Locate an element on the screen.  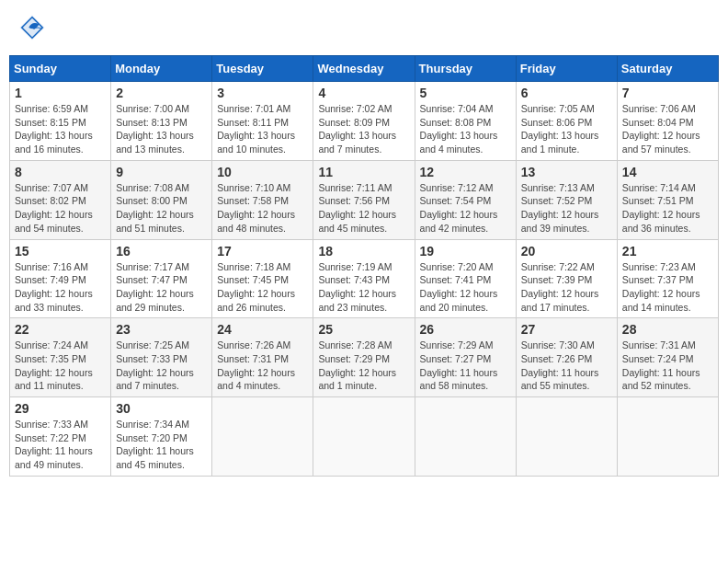
day-number: 29 is located at coordinates (61, 408).